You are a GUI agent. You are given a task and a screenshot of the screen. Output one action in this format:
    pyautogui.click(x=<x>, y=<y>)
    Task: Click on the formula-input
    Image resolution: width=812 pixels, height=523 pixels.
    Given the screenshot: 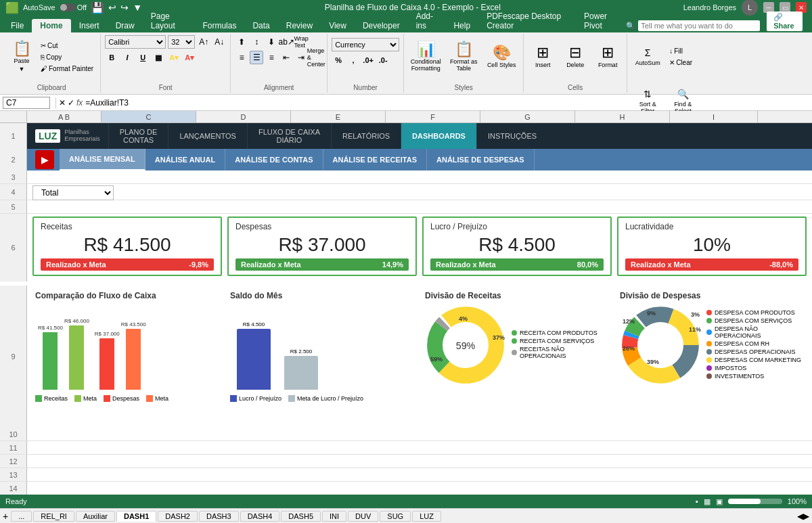 What is the action you would take?
    pyautogui.click(x=447, y=103)
    